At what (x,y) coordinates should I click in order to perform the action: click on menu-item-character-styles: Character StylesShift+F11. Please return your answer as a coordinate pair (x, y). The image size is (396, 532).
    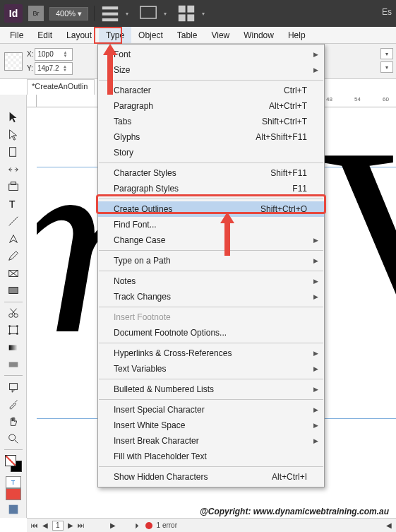
    Looking at the image, I should click on (211, 173).